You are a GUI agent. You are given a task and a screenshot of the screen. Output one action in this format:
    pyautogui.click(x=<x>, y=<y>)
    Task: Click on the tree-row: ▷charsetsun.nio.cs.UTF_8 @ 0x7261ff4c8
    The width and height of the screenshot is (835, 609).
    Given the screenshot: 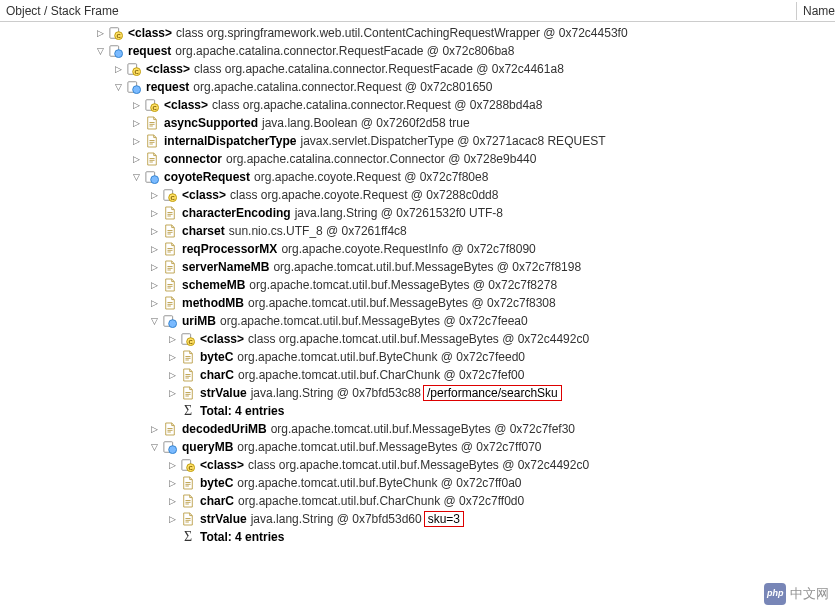 What is the action you would take?
    pyautogui.click(x=418, y=231)
    